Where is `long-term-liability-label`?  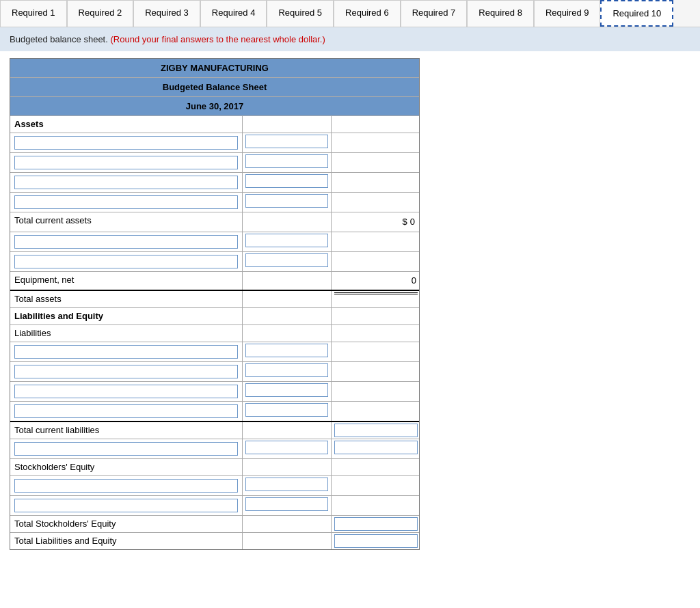
long-term-liability-label is located at coordinates (126, 449).